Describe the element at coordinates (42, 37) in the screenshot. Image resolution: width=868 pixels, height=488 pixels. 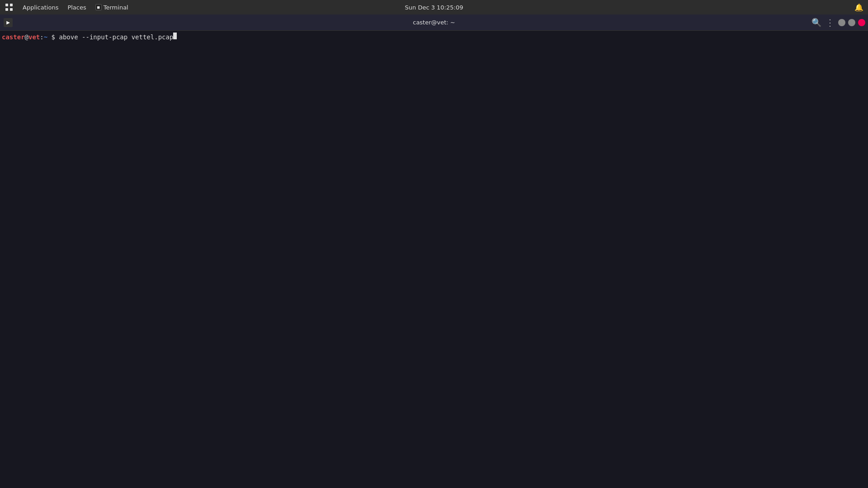
I see `prompt-colon: :` at that location.